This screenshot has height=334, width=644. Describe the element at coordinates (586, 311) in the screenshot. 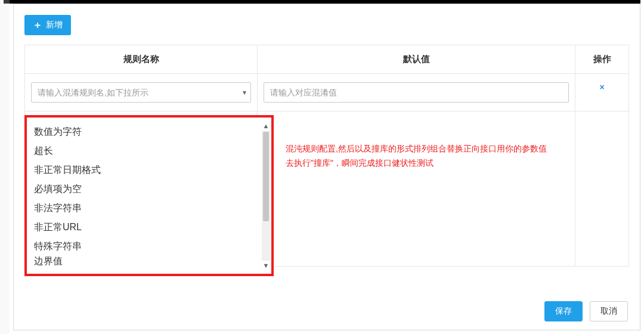

I see `dialog-footer: 保存 取消` at that location.